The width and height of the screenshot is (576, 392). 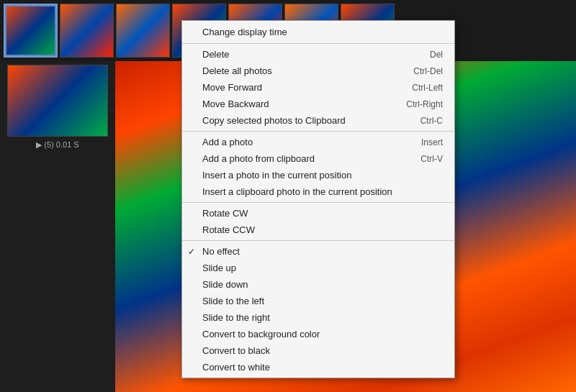 I want to click on menu-item-convert-black-label: Convert to black, so click(x=236, y=351).